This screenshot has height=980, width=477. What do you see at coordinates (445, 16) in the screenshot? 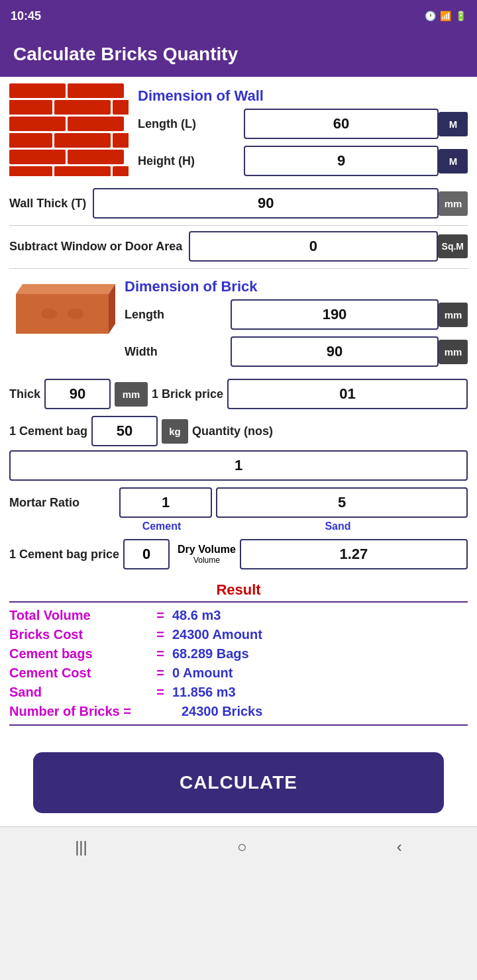
I see `signal-icon: 📶` at bounding box center [445, 16].